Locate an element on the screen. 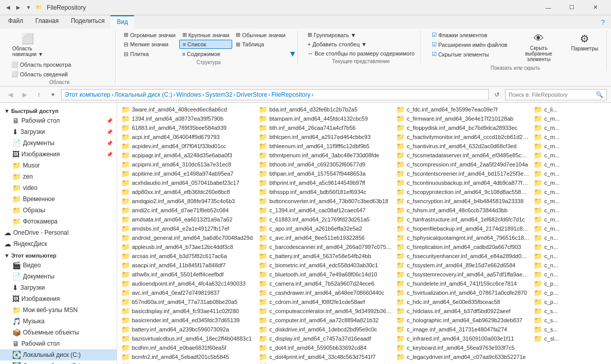 The height and width of the screenshot is (364, 611). address-path: Этот компьютер › Локальный диск (C:) › W… is located at coordinates (275, 95).